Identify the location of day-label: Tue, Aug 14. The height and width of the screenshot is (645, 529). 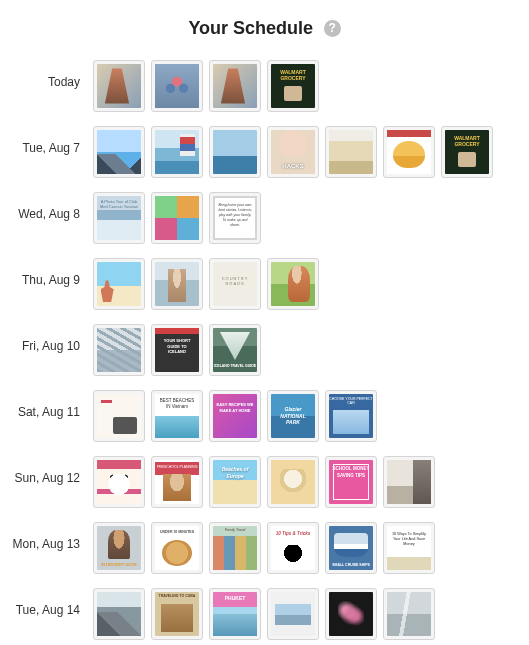
(45, 601).